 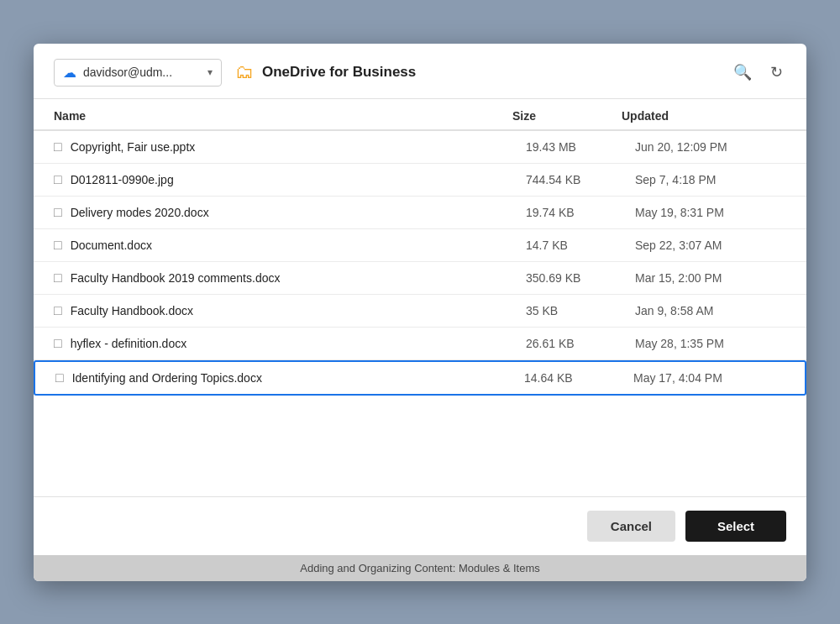 I want to click on bottom-bar: Adding and Organizing Content: Modules &…, so click(x=420, y=568).